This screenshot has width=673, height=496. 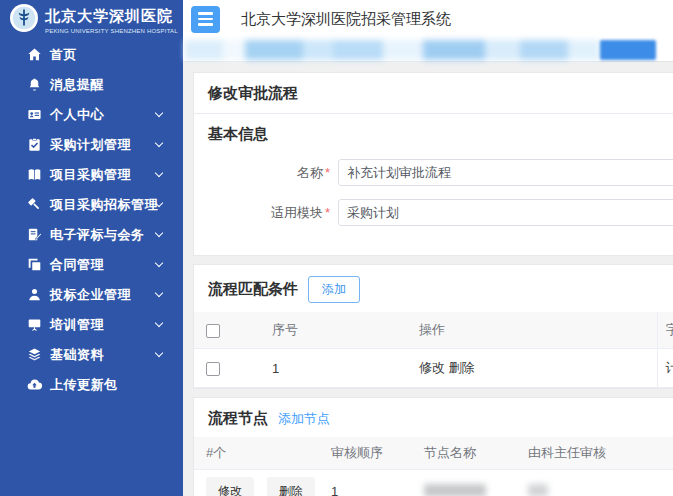 I want to click on column-order: 审核顺序, so click(x=366, y=454).